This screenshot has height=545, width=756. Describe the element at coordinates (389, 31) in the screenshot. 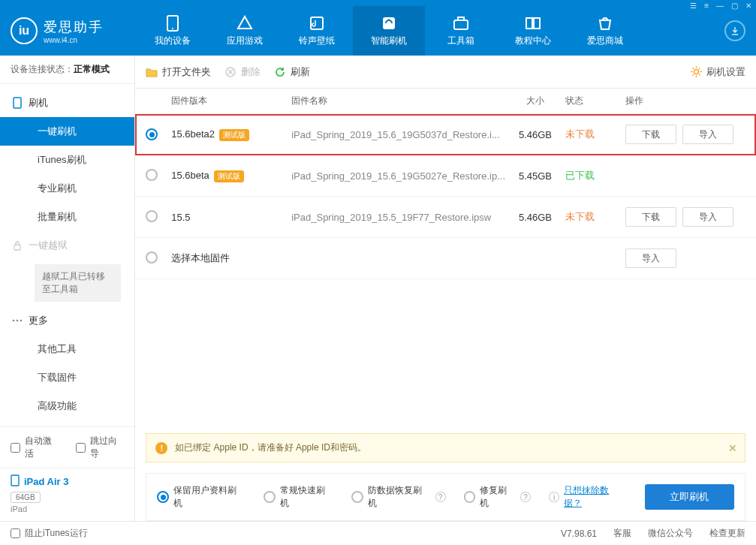

I see `nav-smart-flash: 智能刷机` at that location.